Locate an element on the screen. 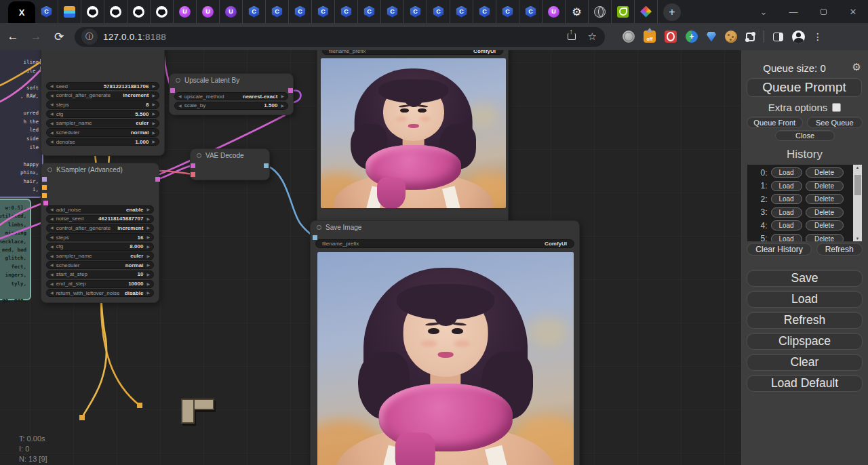 Image resolution: width=868 pixels, height=465 pixels. slot-latent-out is located at coordinates (290, 91).